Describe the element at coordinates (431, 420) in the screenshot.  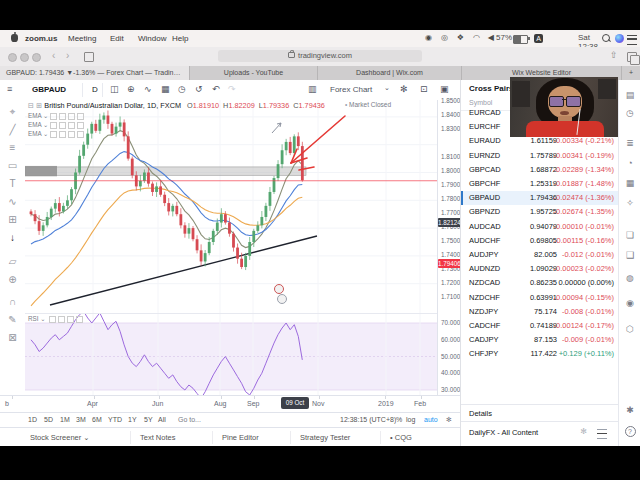
I see `auto-scale-toggle: auto` at that location.